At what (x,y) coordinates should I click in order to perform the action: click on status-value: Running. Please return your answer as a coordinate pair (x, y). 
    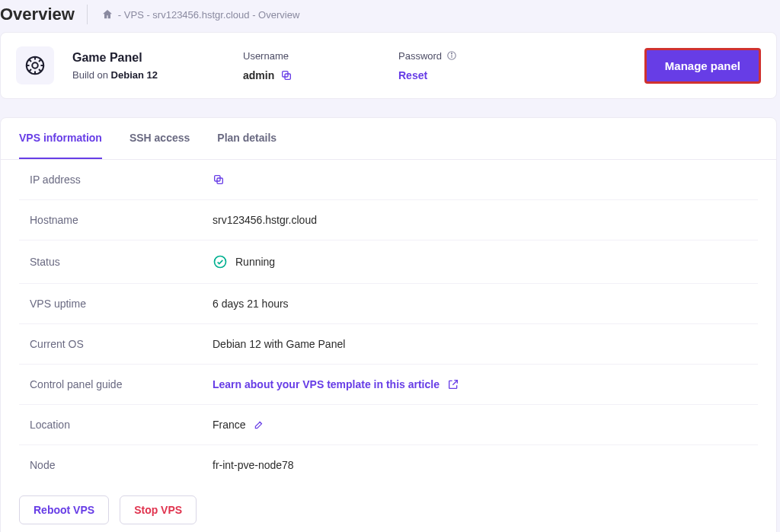
    Looking at the image, I should click on (255, 262).